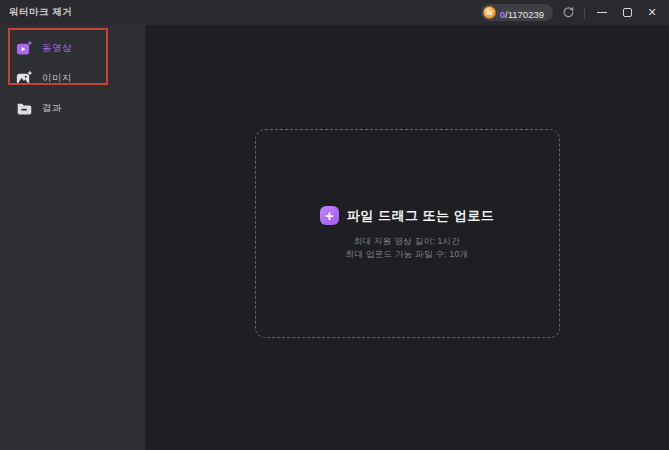  I want to click on sidebar-item-label: 결과, so click(52, 108).